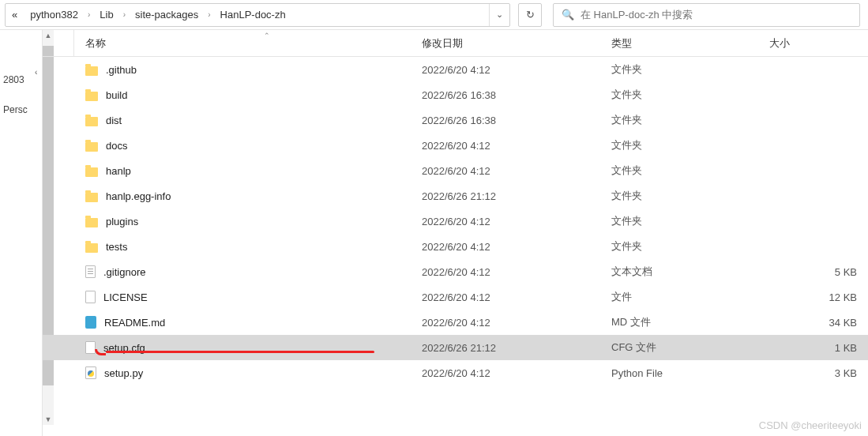 The height and width of the screenshot is (436, 868). I want to click on file-row: setup.py2022/6/20 4:12Python File3 KB, so click(455, 373).